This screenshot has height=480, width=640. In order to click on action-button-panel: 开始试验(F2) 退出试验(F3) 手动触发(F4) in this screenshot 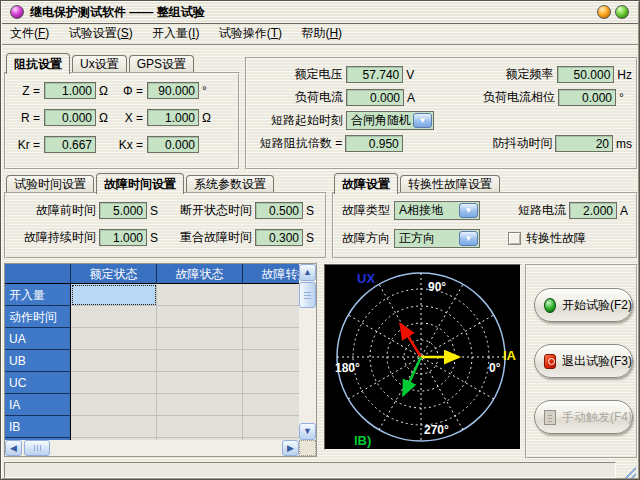, I will do `click(582, 362)`.